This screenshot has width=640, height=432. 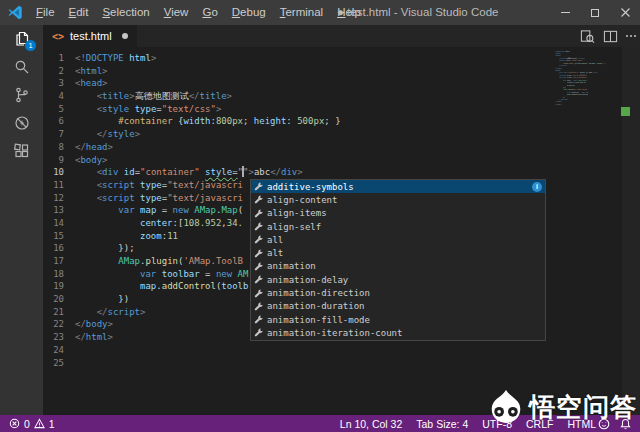 What do you see at coordinates (52, 424) in the screenshot?
I see `warning-count: 1` at bounding box center [52, 424].